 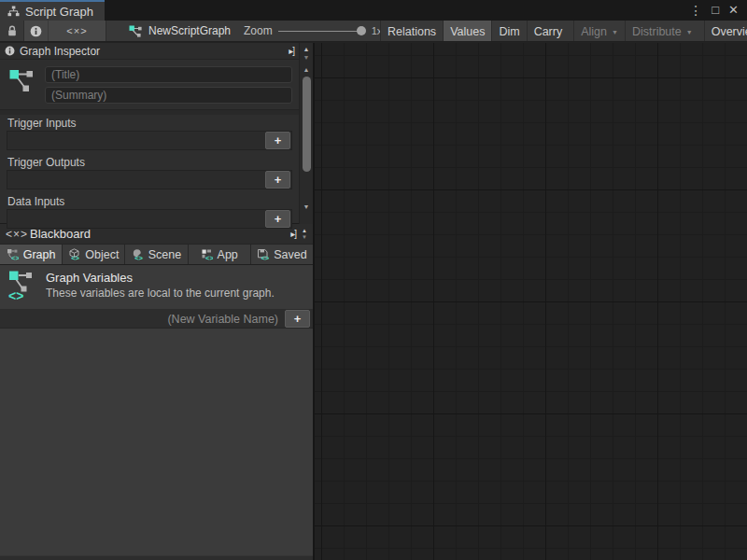 I want to click on graph-variables-title: Graph Variables, so click(x=161, y=278).